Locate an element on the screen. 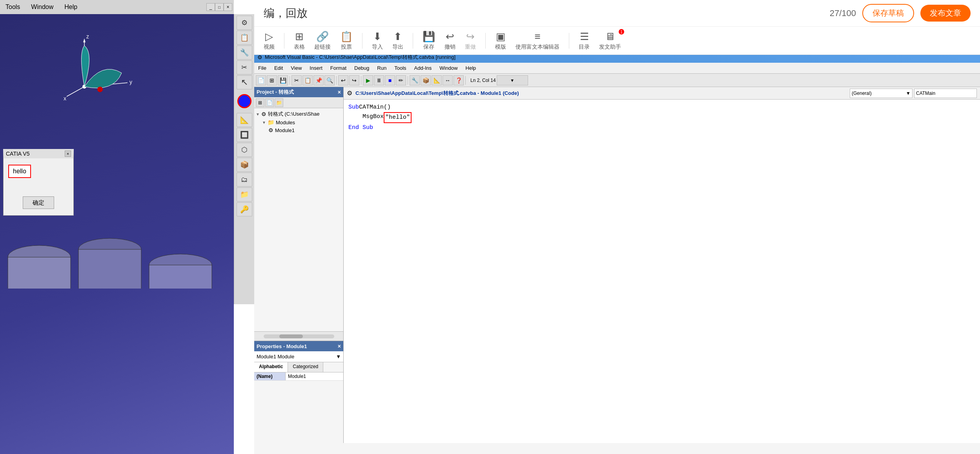  properties-dropdown: Module1 Module ▼ is located at coordinates (299, 357).